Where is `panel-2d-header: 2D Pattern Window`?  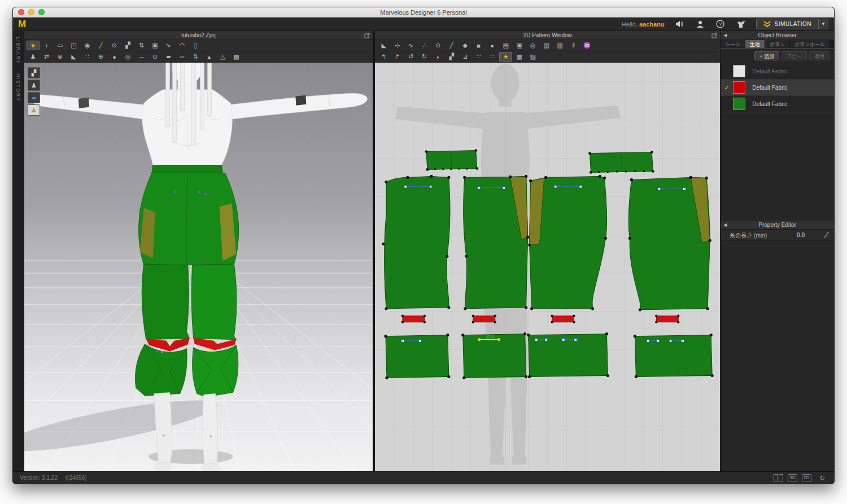 panel-2d-header: 2D Pattern Window is located at coordinates (548, 36).